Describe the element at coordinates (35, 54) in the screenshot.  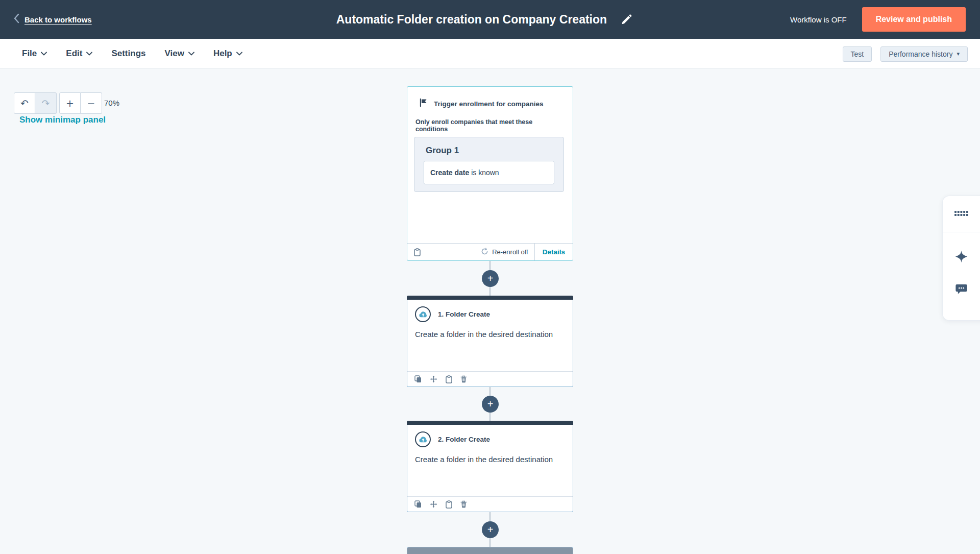
I see `menu-file: File` at that location.